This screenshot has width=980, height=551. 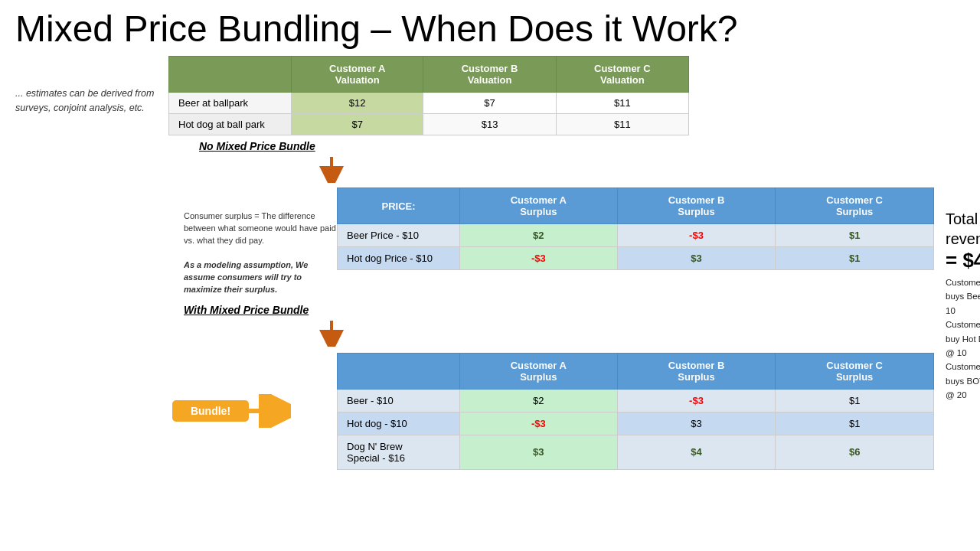 I want to click on surplus-2-b-1: -$3, so click(x=697, y=400).